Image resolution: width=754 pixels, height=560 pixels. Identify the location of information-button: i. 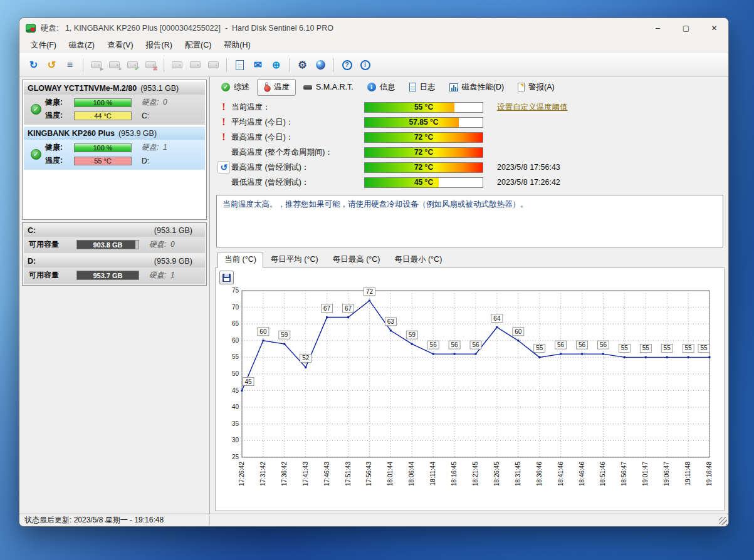
(365, 65).